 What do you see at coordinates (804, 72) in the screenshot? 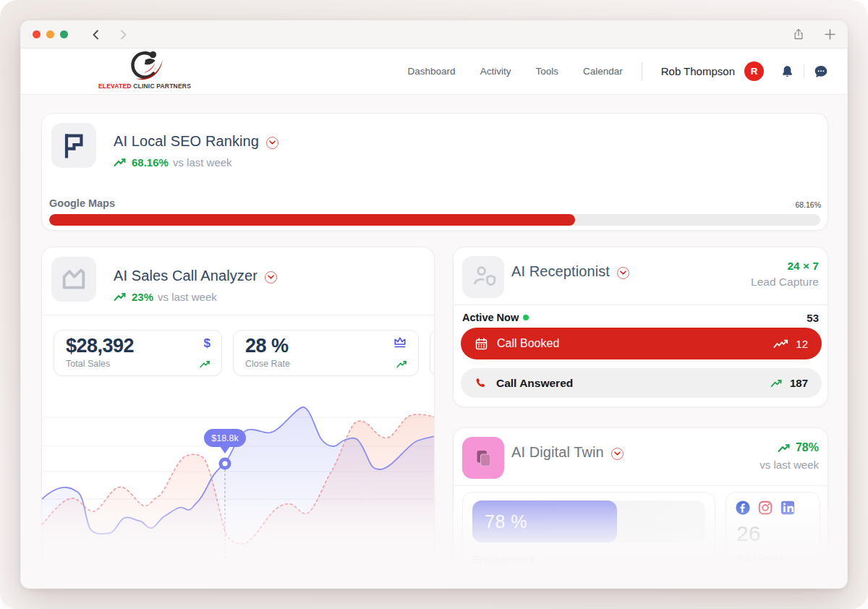
I see `icon-divider` at bounding box center [804, 72].